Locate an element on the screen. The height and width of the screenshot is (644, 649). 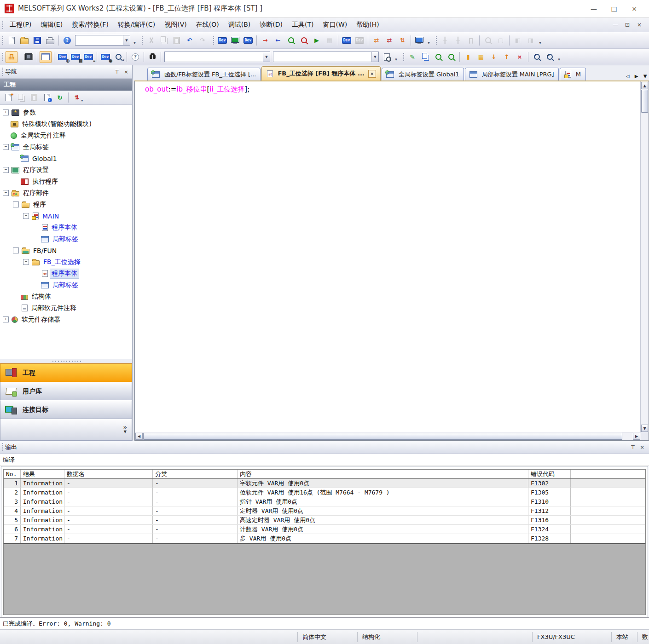
refresh-icon: ↻ is located at coordinates (60, 98).